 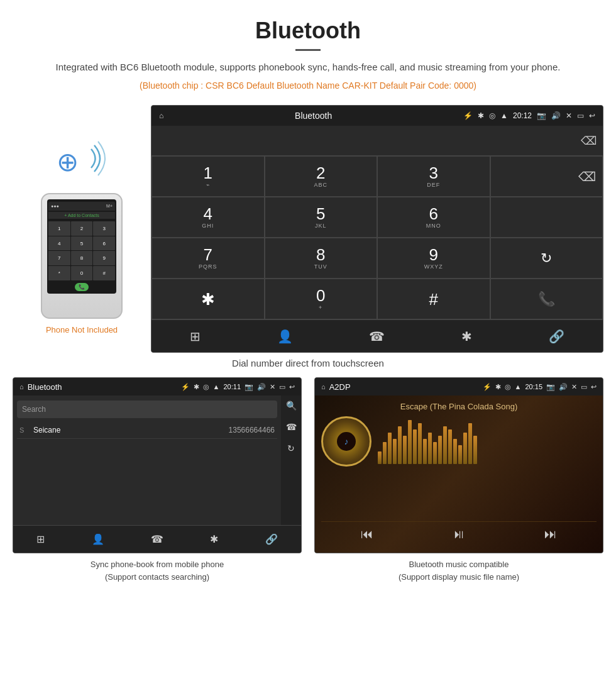 I want to click on phonebook-bottom-bar: ⊞ 👤 ☎ ✱ 🔗, so click(x=157, y=539).